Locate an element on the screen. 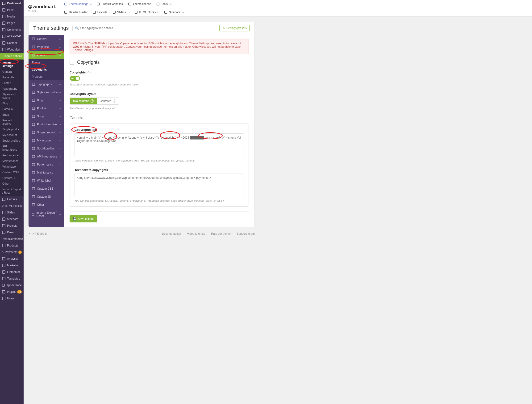  wp-sidebar-plugins: Plugins14 is located at coordinates (12, 292).